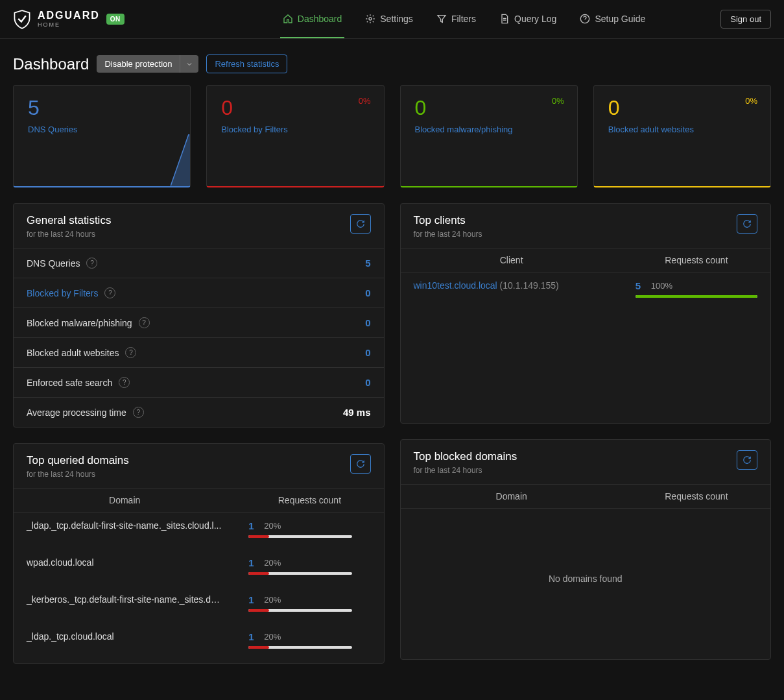 The width and height of the screenshot is (784, 700). What do you see at coordinates (198, 293) in the screenshot?
I see `stat-row: Blocked by Filters?0` at bounding box center [198, 293].